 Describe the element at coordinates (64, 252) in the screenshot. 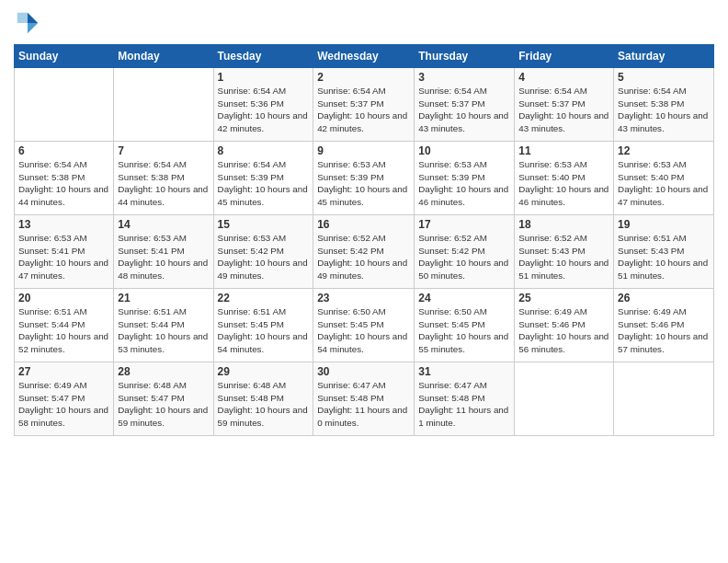

I see `day-cell: 13Sunrise: 6:53 AM Sunset: 5:41 PM Dayli…` at that location.